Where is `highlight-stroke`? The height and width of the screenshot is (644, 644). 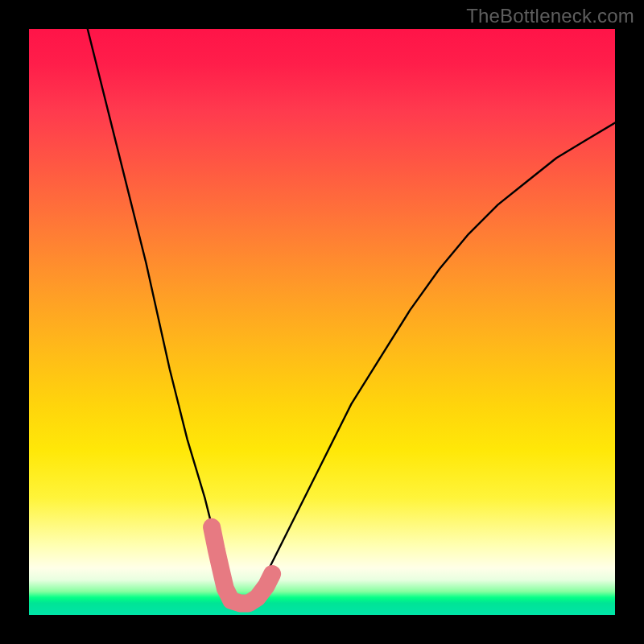 highlight-stroke is located at coordinates (242, 565).